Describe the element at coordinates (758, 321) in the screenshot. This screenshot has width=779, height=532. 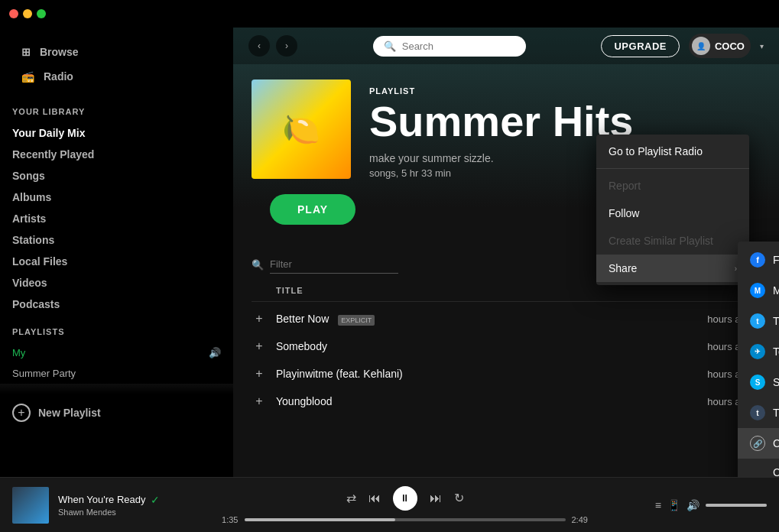
I see `twitter-icon: t` at that location.